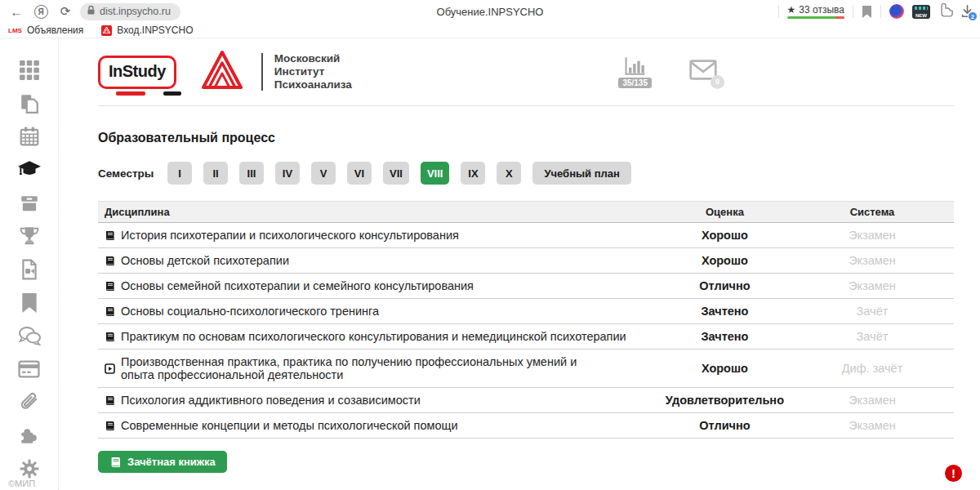 The image size is (980, 490). I want to click on archive-icon, so click(29, 203).